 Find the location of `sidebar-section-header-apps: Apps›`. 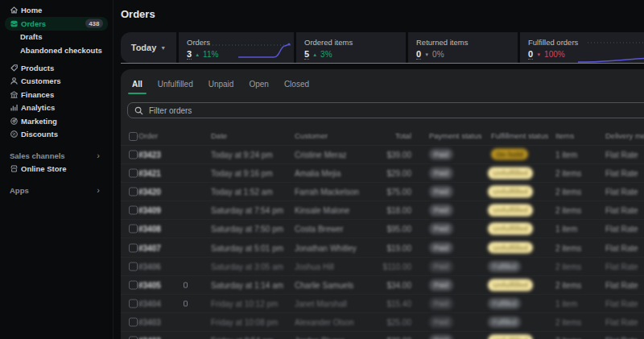

sidebar-section-header-apps: Apps› is located at coordinates (56, 190).